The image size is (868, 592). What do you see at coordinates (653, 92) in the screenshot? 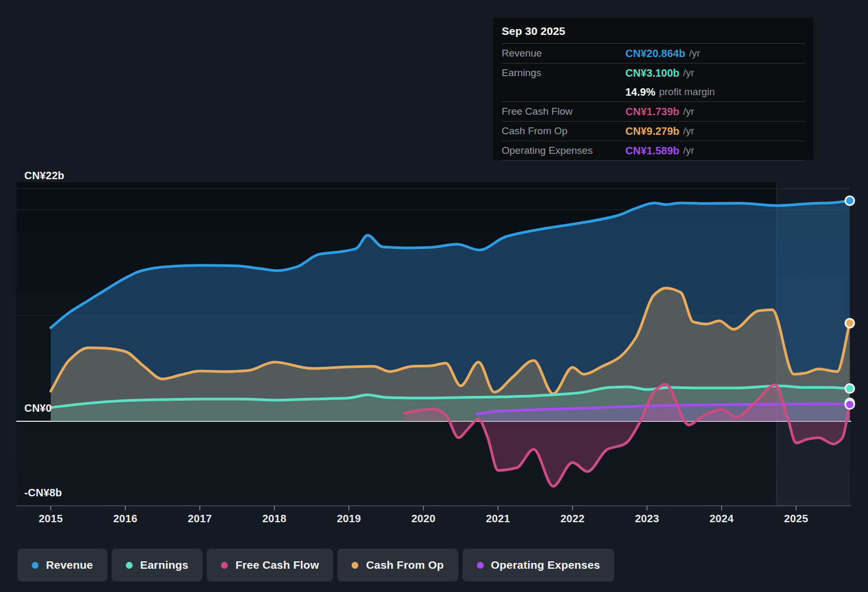
I see `tooltip-row-profit-margin: 14.9% profit margin` at bounding box center [653, 92].